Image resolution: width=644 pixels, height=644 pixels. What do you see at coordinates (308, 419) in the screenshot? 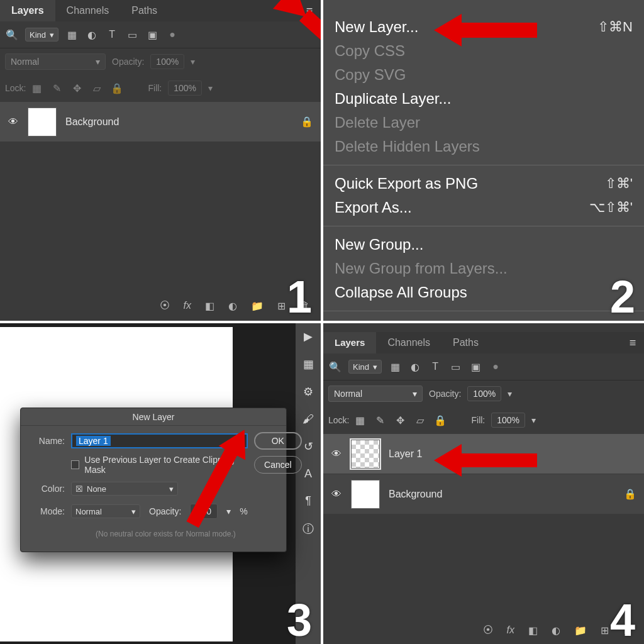
I see `brush-tool-icon: 🖌` at bounding box center [308, 419].